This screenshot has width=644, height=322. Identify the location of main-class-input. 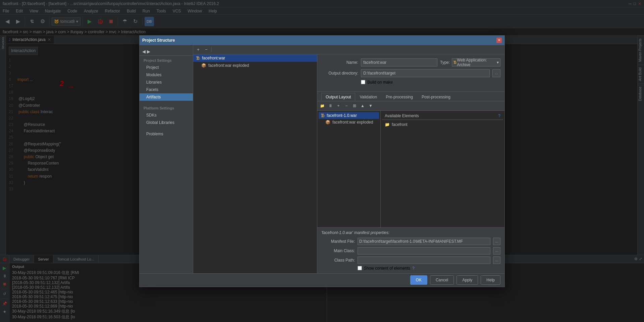
(424, 251).